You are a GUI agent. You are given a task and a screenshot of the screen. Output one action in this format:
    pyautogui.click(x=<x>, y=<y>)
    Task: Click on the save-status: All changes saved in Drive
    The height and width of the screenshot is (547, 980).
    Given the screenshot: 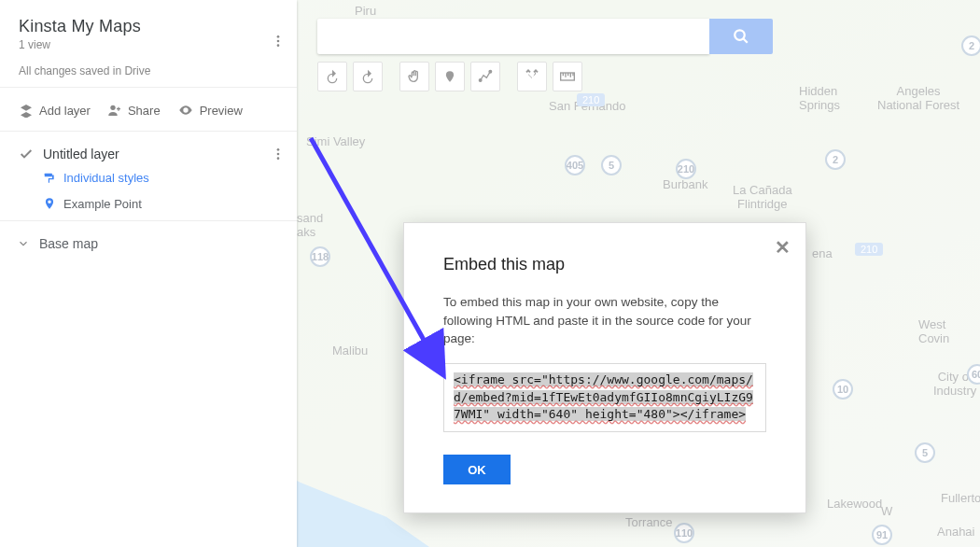 What is the action you would take?
    pyautogui.click(x=148, y=71)
    